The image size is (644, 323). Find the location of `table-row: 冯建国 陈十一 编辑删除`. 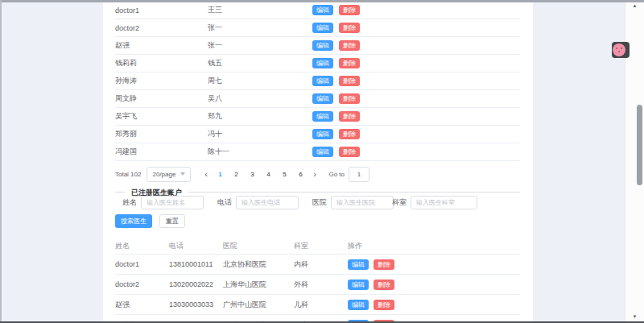

table-row: 冯建国 陈十一 编辑删除 is located at coordinates (317, 152).